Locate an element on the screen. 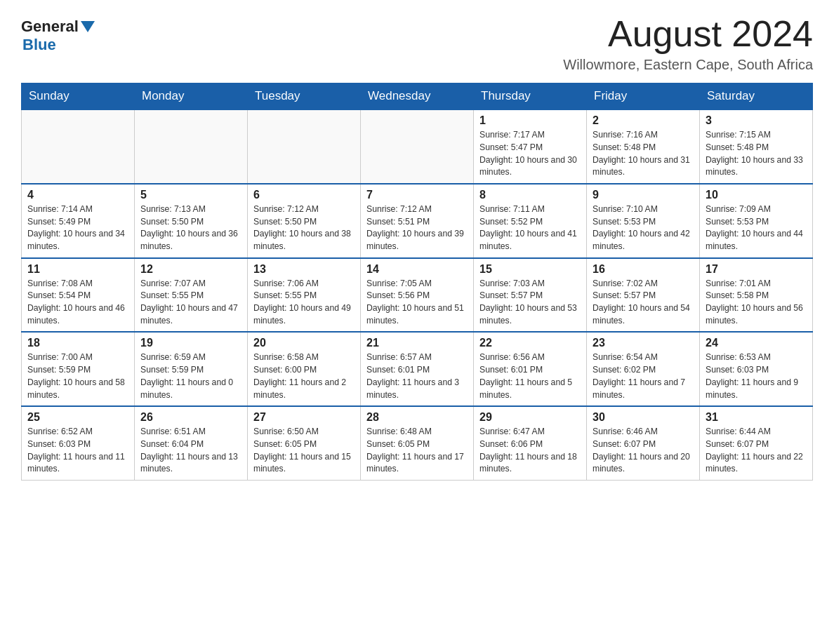 The height and width of the screenshot is (644, 834). day-number: 27 is located at coordinates (304, 417).